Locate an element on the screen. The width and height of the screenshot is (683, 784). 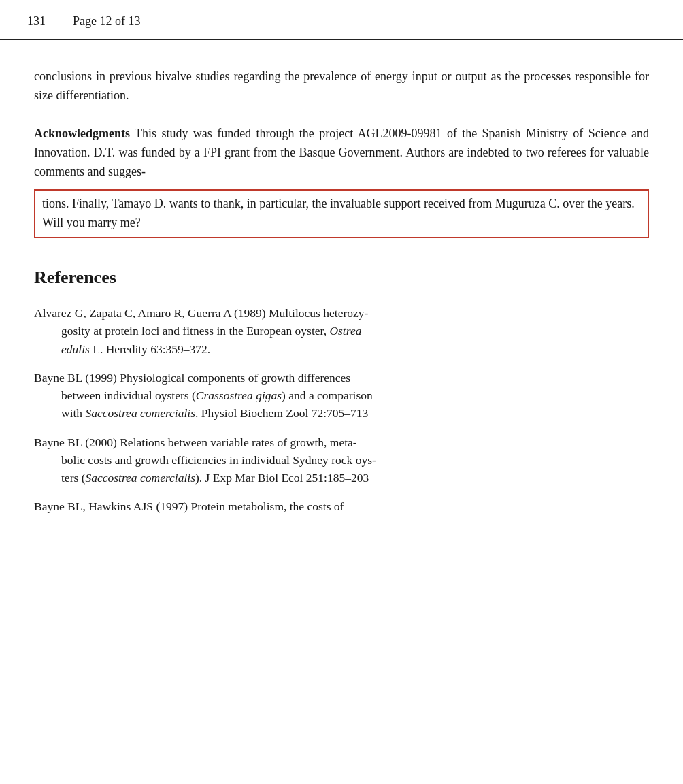
reference-entry: Alvarez G, Zapata C, Amaro R, Guerra A (… is located at coordinates (342, 331).